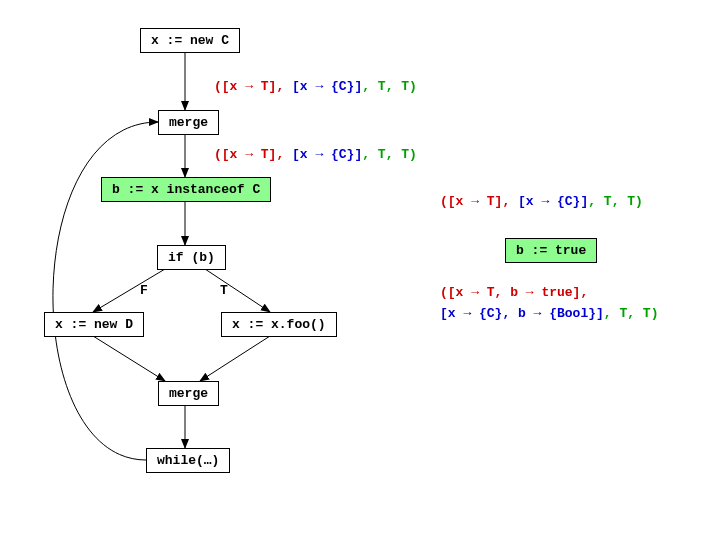  I want to click on node-x-foo: x := x.foo(), so click(279, 324).